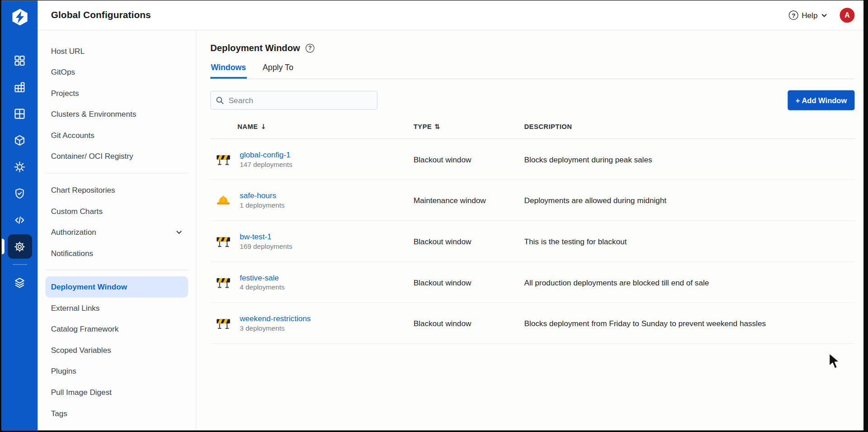 The height and width of the screenshot is (432, 868). I want to click on deployment-count: 3 deployments, so click(275, 328).